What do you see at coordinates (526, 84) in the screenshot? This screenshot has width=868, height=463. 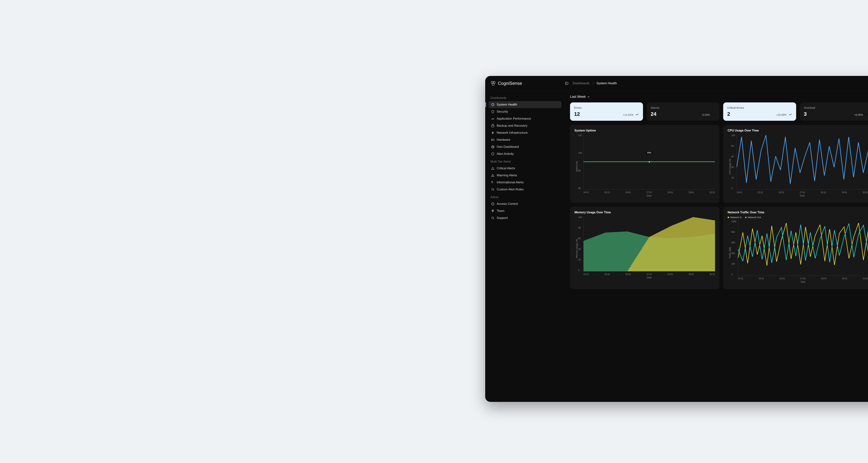 I see `brand: CogniSense` at bounding box center [526, 84].